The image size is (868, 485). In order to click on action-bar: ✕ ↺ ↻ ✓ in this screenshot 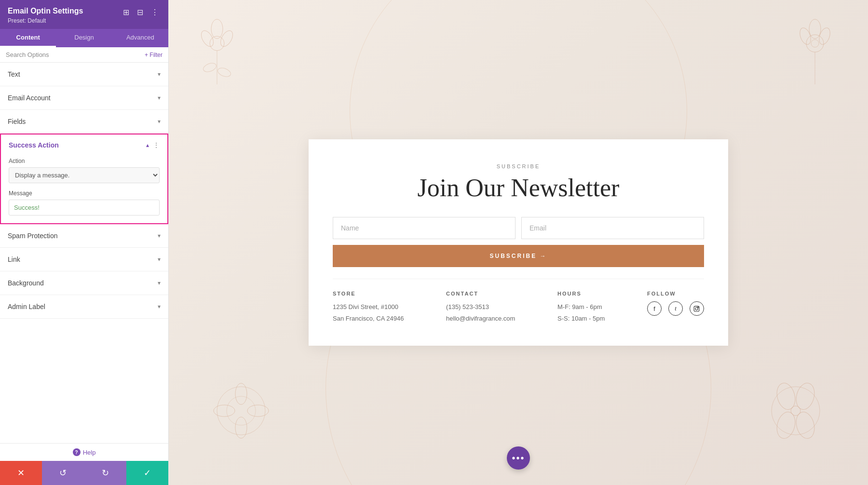, I will do `click(84, 473)`.